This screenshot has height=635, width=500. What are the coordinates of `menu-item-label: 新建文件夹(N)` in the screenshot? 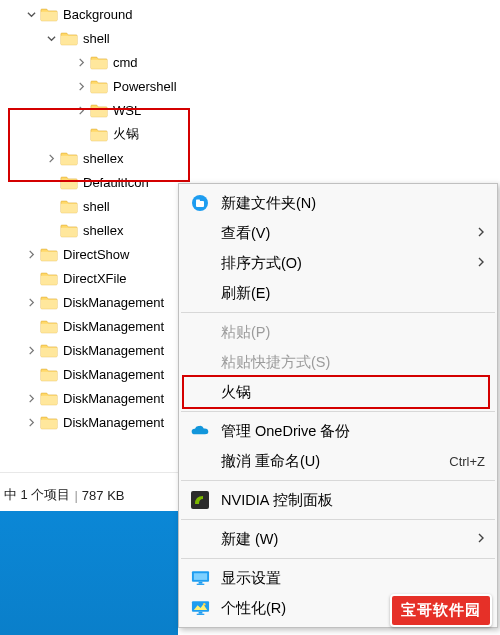 It's located at (353, 204).